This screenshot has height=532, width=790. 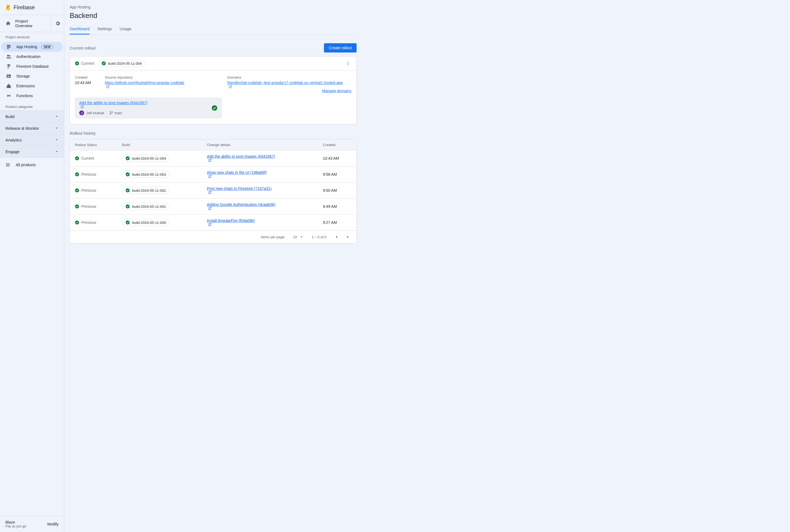 What do you see at coordinates (122, 63) in the screenshot?
I see `current-build-chip: build-2024-05-11-004` at bounding box center [122, 63].